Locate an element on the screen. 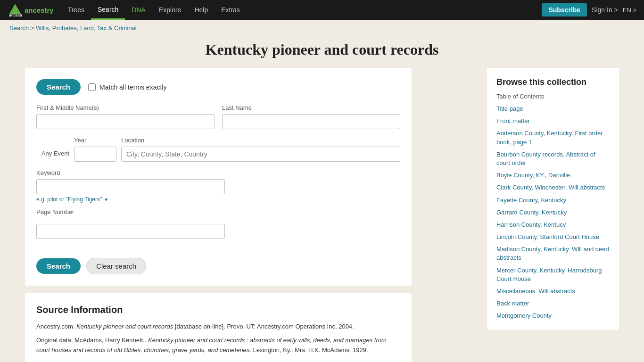  toc-link-4: Boyle County, KY., Danville is located at coordinates (533, 175).